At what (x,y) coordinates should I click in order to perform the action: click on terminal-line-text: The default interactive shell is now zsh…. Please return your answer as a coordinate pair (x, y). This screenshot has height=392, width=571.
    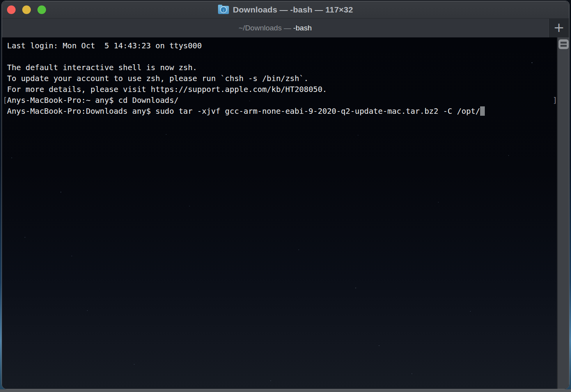
    Looking at the image, I should click on (102, 68).